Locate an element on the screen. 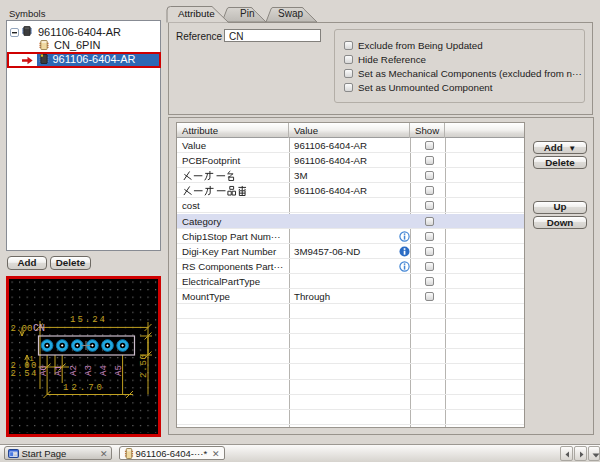  svg-text: 2.54 is located at coordinates (24, 373).